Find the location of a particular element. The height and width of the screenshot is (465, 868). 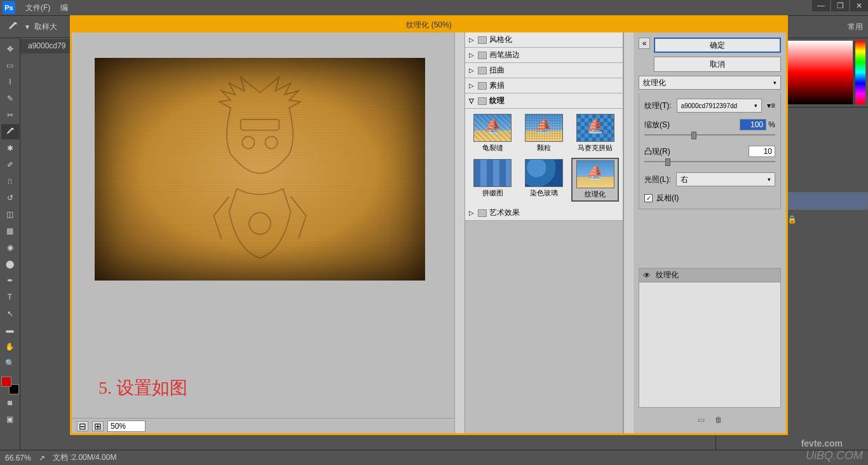

cancel-button: 取消 is located at coordinates (717, 64).